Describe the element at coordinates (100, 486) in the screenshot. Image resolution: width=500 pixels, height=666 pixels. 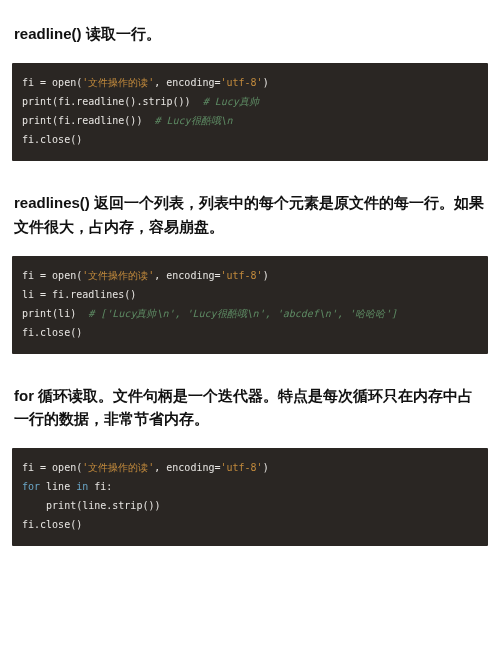
I see `code-token: fi:` at that location.